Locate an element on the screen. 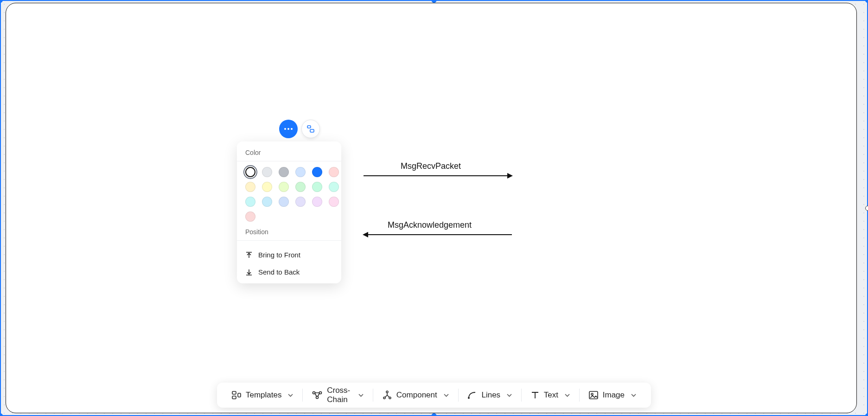 This screenshot has width=868, height=416. lines-icon is located at coordinates (472, 395).